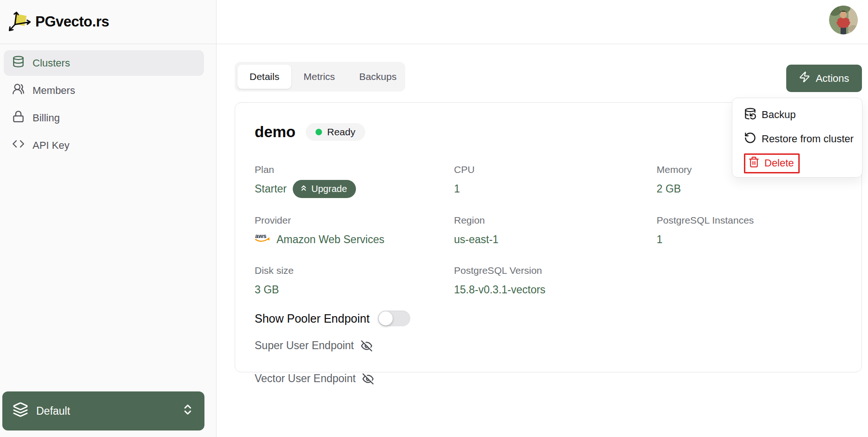 Image resolution: width=868 pixels, height=437 pixels. I want to click on pooler-toggle, so click(394, 318).